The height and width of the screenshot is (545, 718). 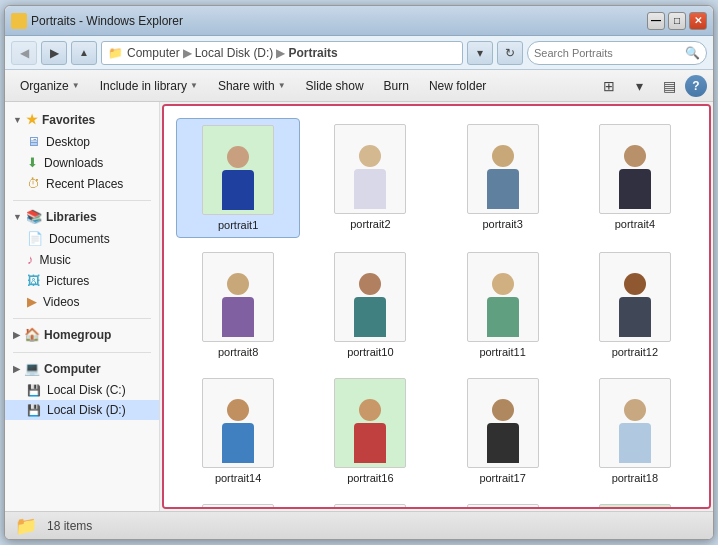 What do you see at coordinates (50, 86) in the screenshot?
I see `organize-button: Organize ▼` at bounding box center [50, 86].